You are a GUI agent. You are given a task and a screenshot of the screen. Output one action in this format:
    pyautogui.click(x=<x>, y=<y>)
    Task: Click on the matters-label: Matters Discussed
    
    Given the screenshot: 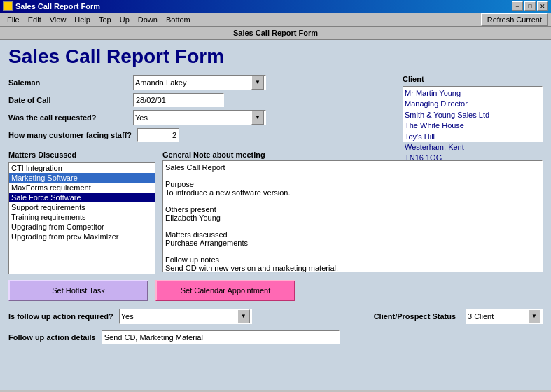 What is the action you would take?
    pyautogui.click(x=82, y=155)
    